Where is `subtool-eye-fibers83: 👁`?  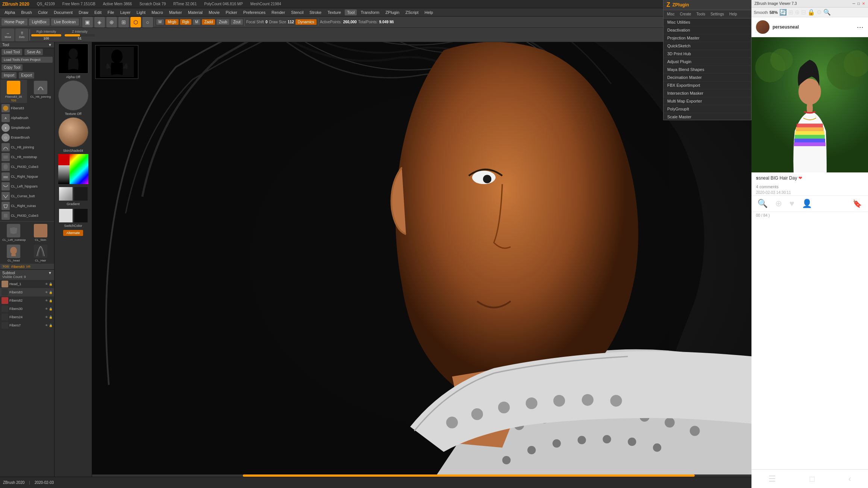 subtool-eye-fibers83: 👁 is located at coordinates (47, 292).